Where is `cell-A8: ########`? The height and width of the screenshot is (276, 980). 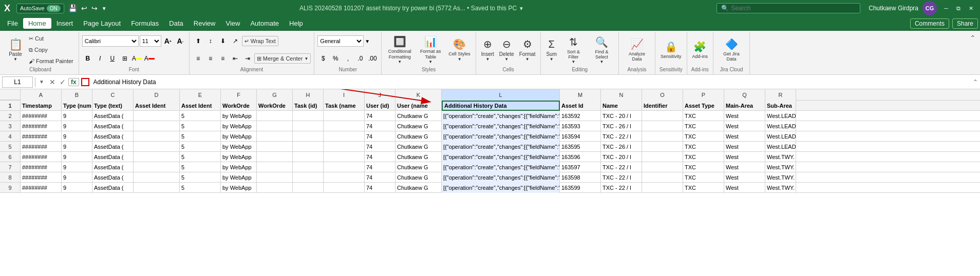
cell-A8: ######## is located at coordinates (41, 178).